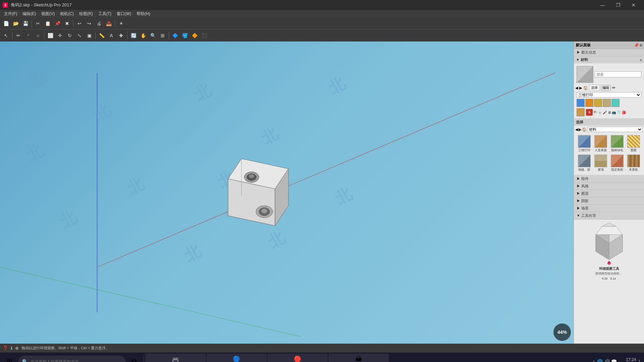 The width and height of the screenshot is (644, 362). What do you see at coordinates (133, 36) in the screenshot?
I see `orbit-tool: 🔄` at bounding box center [133, 36].